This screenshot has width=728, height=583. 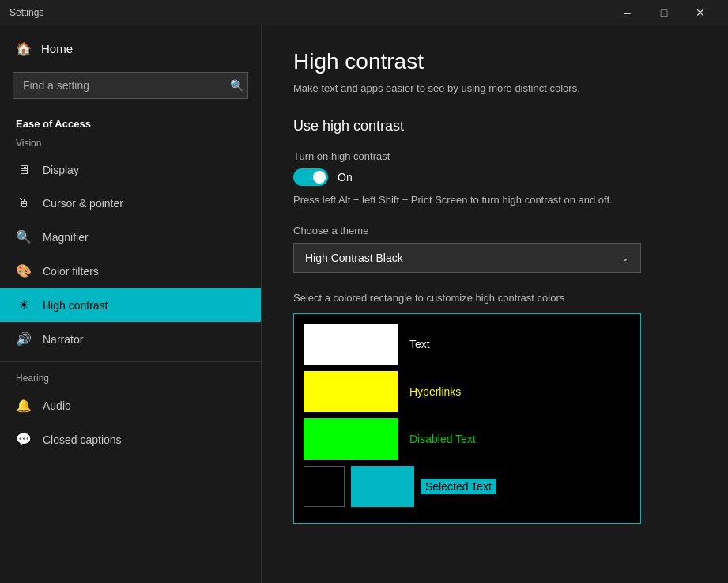 I want to click on color-row-disabled-text: Disabled Text, so click(x=467, y=439).